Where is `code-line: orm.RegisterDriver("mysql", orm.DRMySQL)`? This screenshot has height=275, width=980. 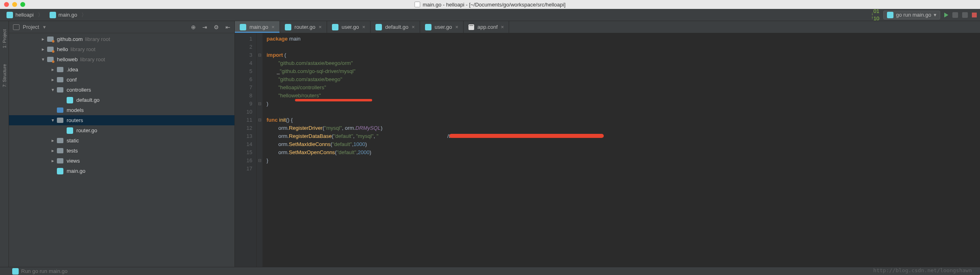
code-line: orm.RegisterDriver("mysql", orm.DRMySQL) is located at coordinates (369, 128).